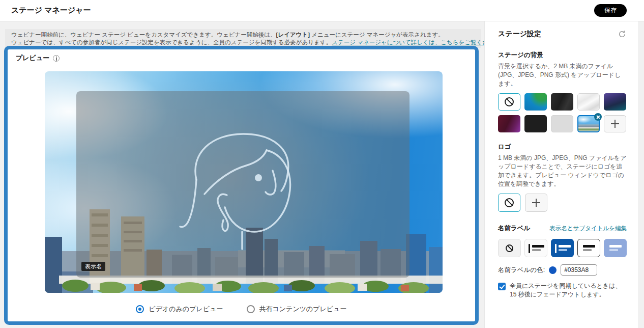  Describe the element at coordinates (589, 124) in the screenshot. I see `background-swatch-city-selected` at that location.